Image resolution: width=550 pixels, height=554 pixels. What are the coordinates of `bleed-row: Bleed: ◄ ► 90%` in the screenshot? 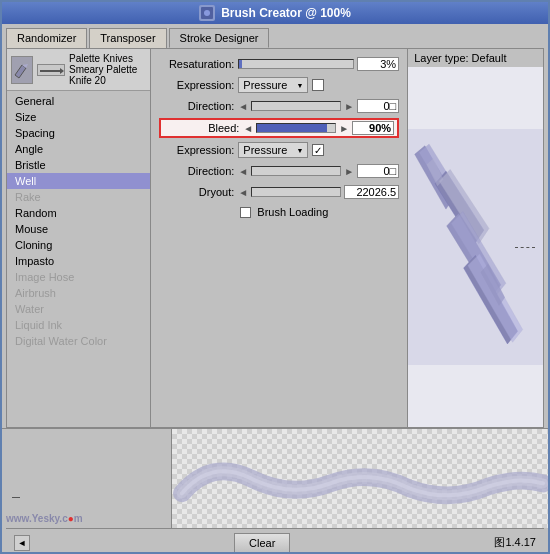 It's located at (279, 128).